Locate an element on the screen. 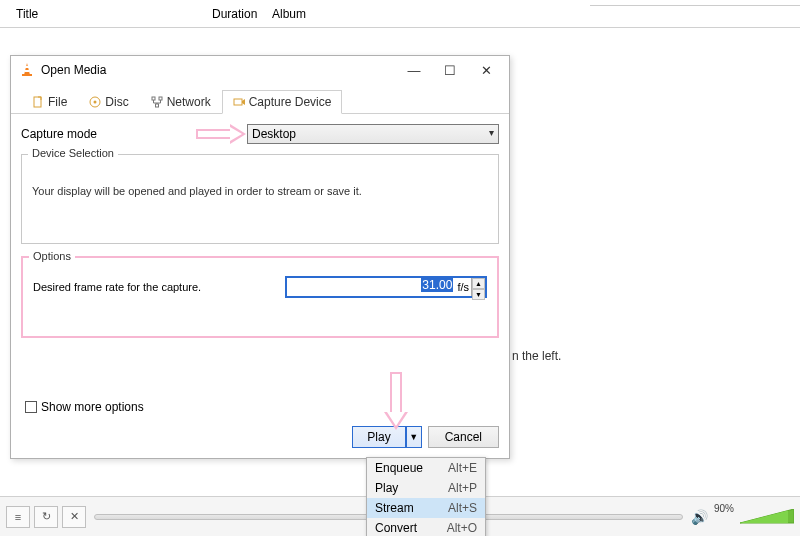 The height and width of the screenshot is (536, 800). col-duration: Duration is located at coordinates (232, 14).